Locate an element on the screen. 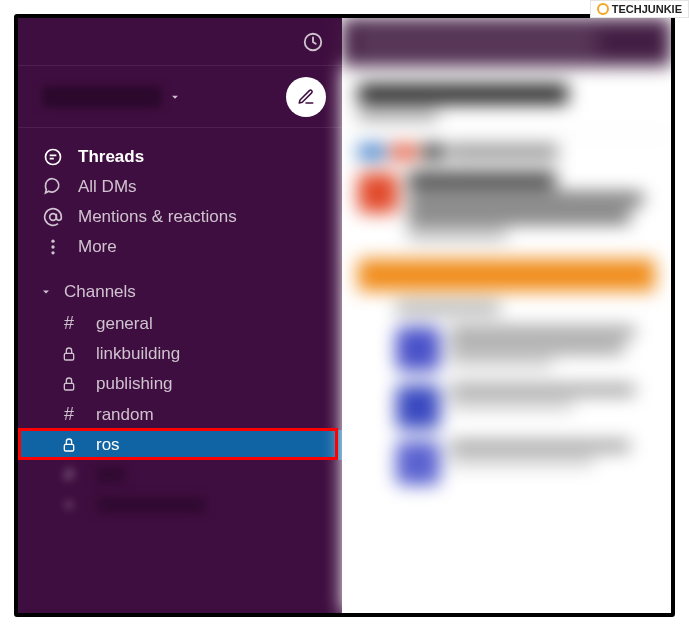  caret-down-icon is located at coordinates (46, 292).